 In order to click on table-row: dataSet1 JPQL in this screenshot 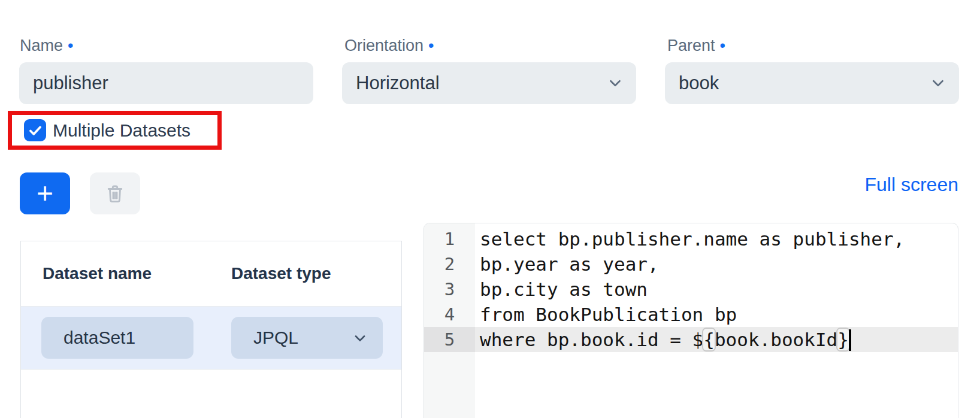, I will do `click(211, 338)`.